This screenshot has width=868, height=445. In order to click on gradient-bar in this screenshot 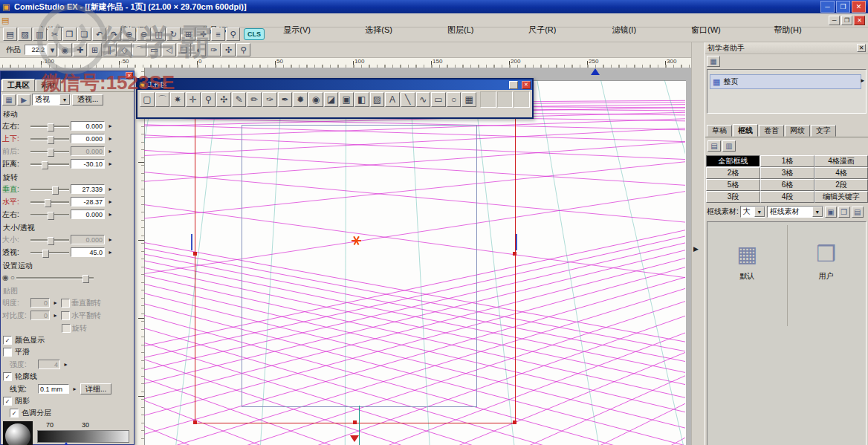, I will do `click(83, 437)`.